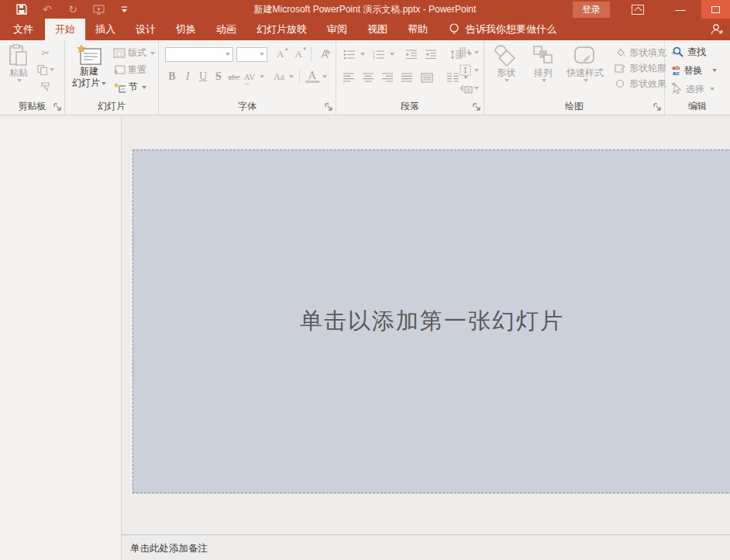 This screenshot has width=730, height=560. Describe the element at coordinates (369, 77) in the screenshot. I see `align-center-button` at that location.